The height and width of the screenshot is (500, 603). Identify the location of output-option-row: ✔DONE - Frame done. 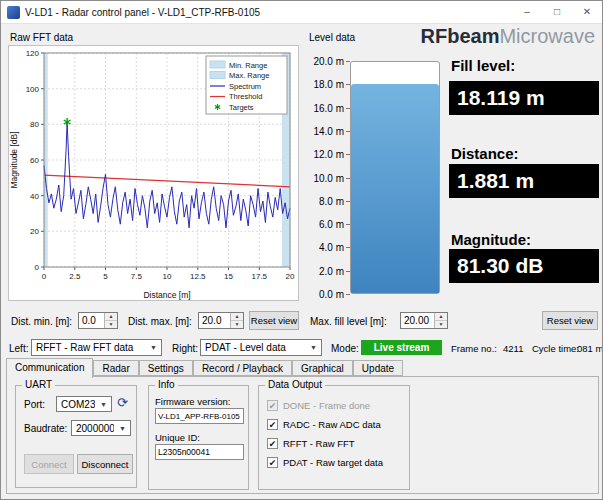
(336, 406).